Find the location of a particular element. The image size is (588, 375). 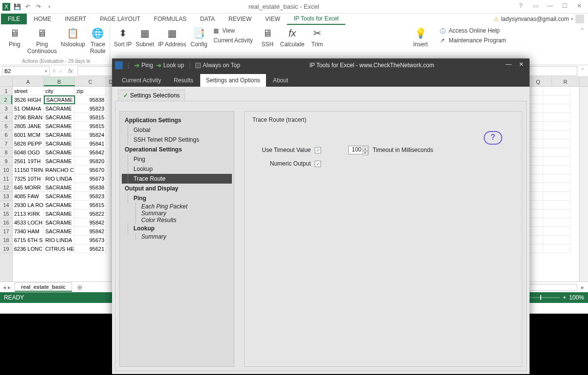

tab-results: Results is located at coordinates (184, 80).